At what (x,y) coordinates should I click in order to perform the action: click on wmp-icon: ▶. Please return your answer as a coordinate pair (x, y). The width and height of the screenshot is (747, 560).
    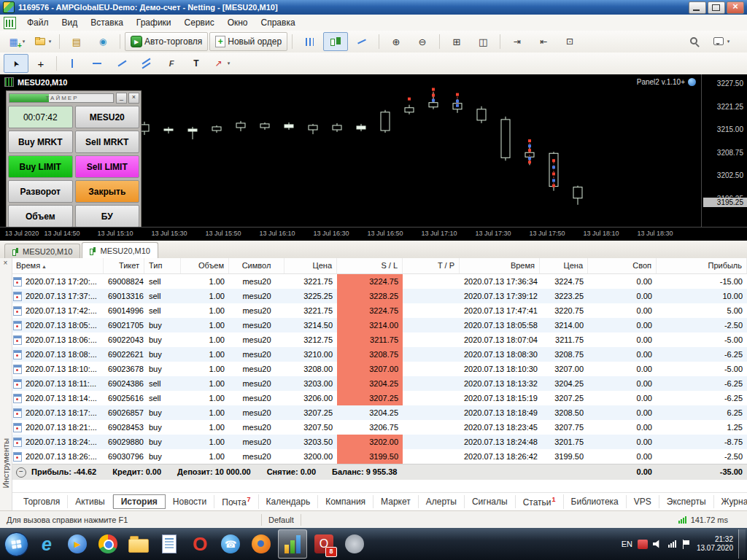
    Looking at the image, I should click on (77, 544).